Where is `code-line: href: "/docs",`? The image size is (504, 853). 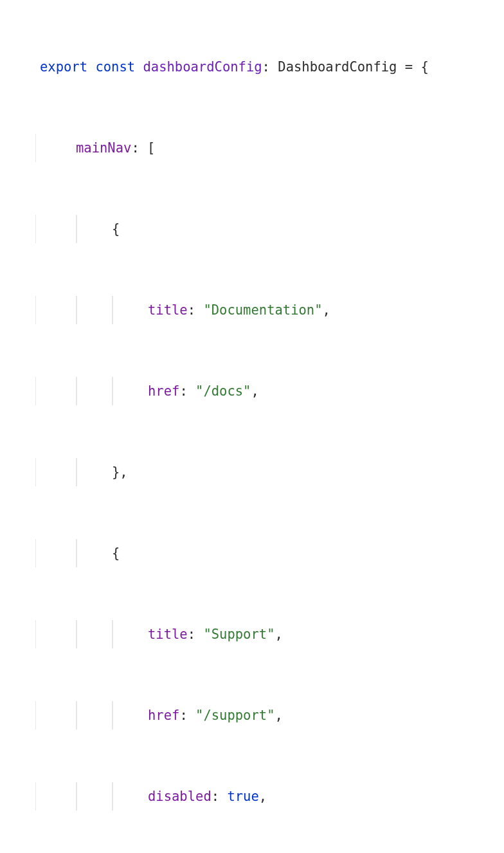 code-line: href: "/docs", is located at coordinates (252, 391).